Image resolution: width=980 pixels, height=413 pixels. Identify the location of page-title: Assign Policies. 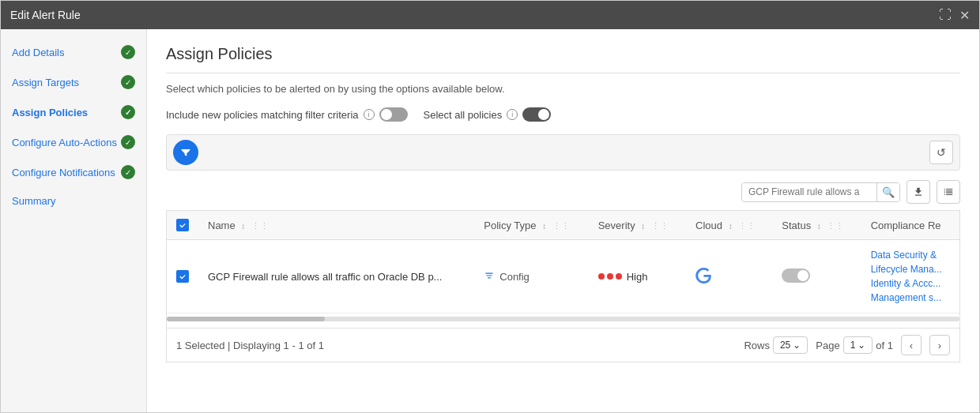
(563, 59).